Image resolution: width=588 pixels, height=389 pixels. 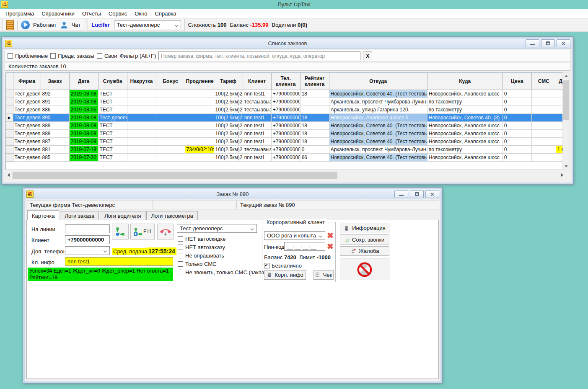 I want to click on cell-date: 2019-08-05 1, so click(x=84, y=110).